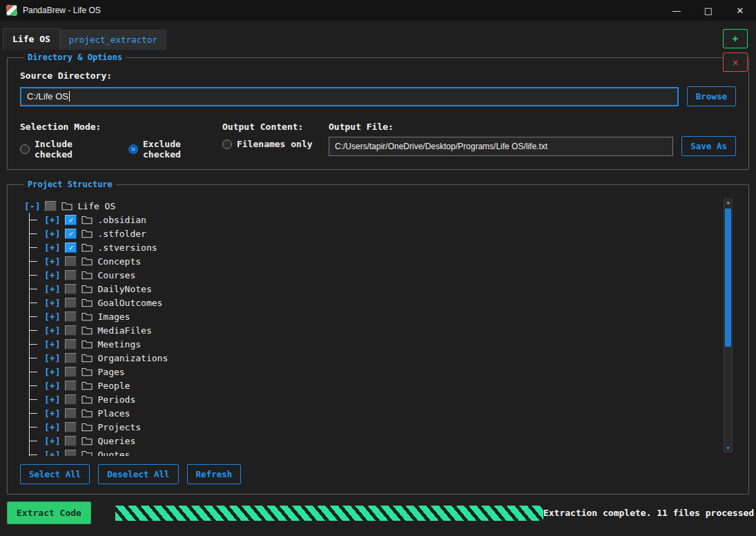 This screenshot has height=536, width=756. What do you see at coordinates (735, 39) in the screenshot?
I see `add-tab-button: +` at bounding box center [735, 39].